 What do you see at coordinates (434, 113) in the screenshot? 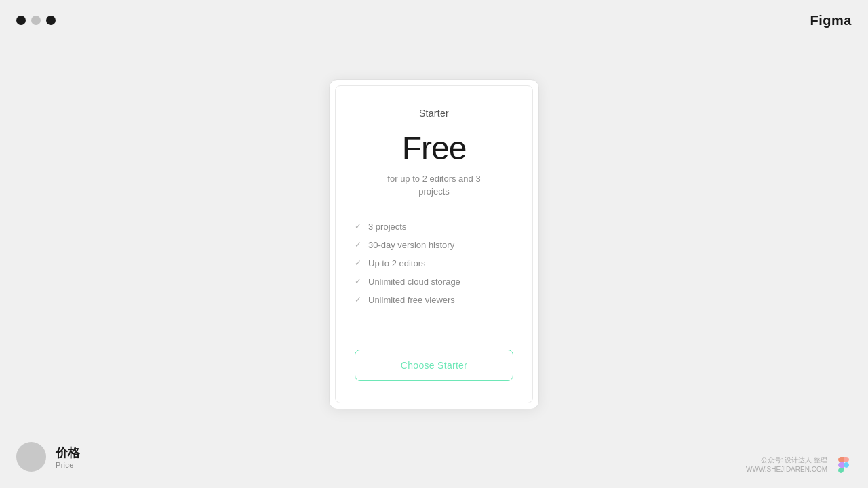
I see `plan-name: Starter` at bounding box center [434, 113].